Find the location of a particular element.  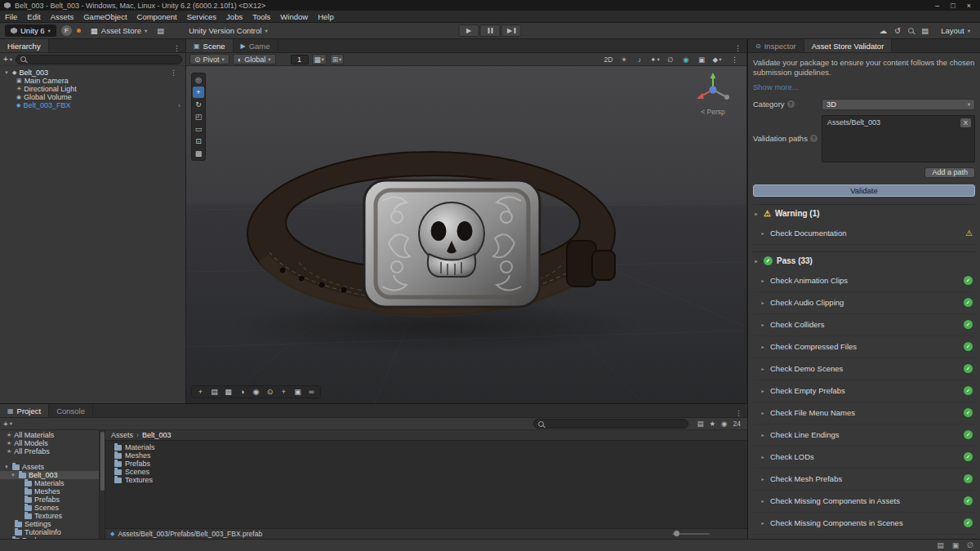

tree-settings: Settings is located at coordinates (49, 524).